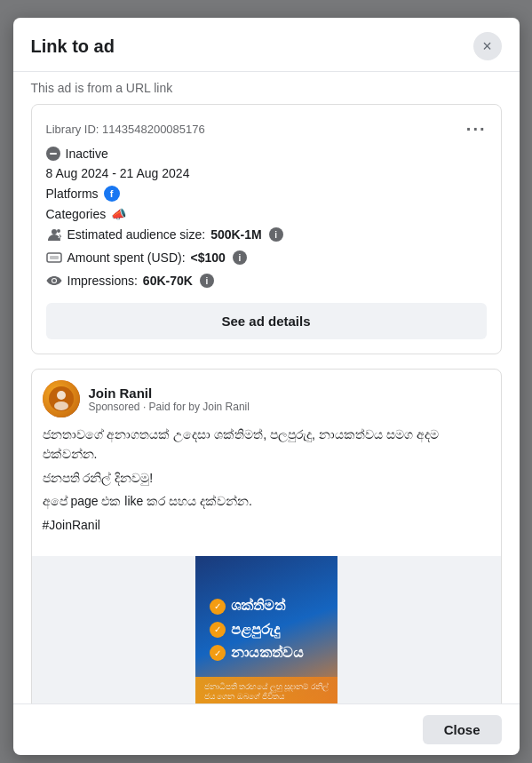  What do you see at coordinates (236, 234) in the screenshot?
I see `audience-value: 500K-1M` at bounding box center [236, 234].